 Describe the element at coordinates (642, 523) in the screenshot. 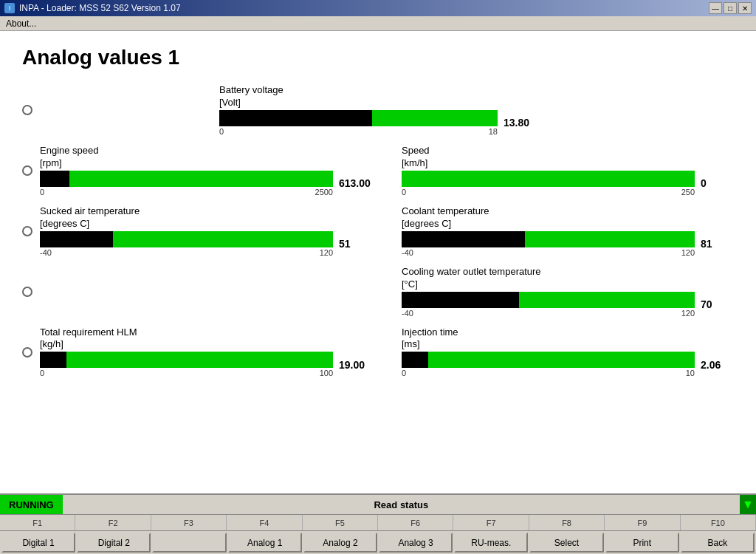

I see `fkey-f9: F9` at that location.